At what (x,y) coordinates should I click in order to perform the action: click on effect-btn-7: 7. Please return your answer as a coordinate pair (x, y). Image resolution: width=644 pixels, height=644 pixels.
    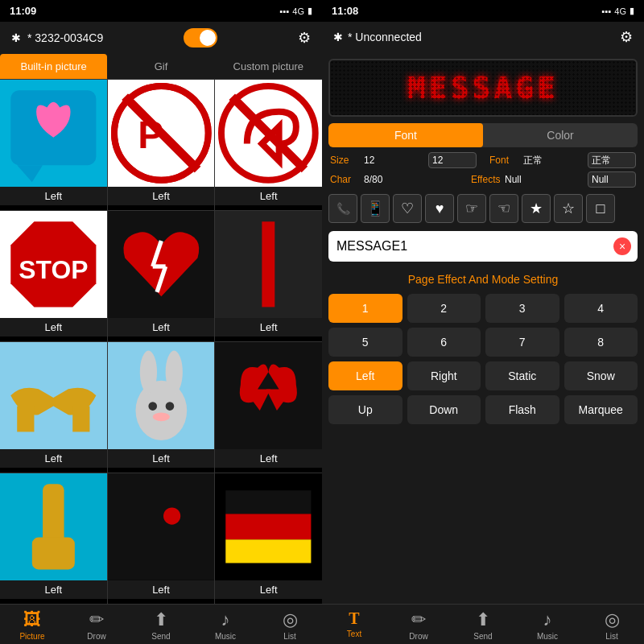
    Looking at the image, I should click on (522, 342).